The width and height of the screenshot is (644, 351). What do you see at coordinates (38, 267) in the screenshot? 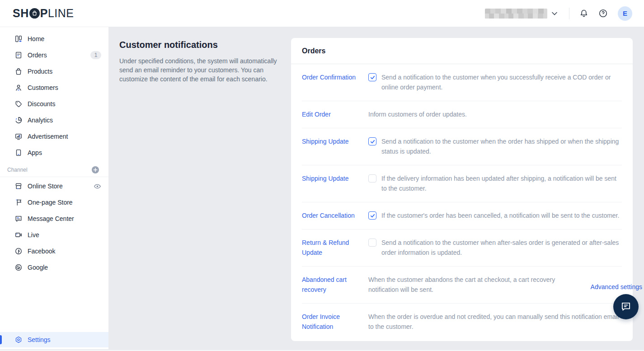
I see `sidebar-item-label: Google` at bounding box center [38, 267].